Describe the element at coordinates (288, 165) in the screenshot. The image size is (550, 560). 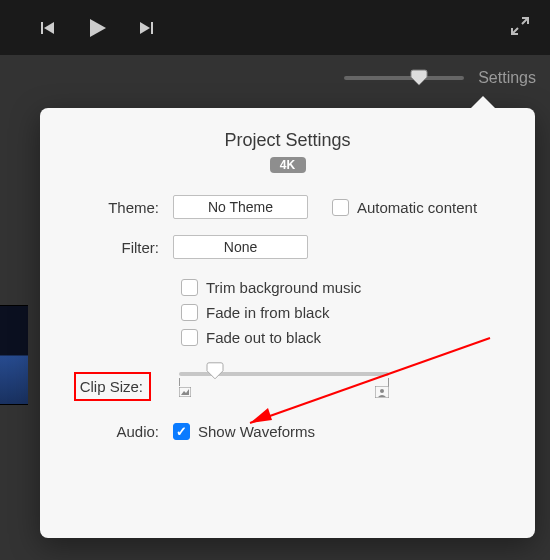
I see `resolution-badge: 4K` at that location.